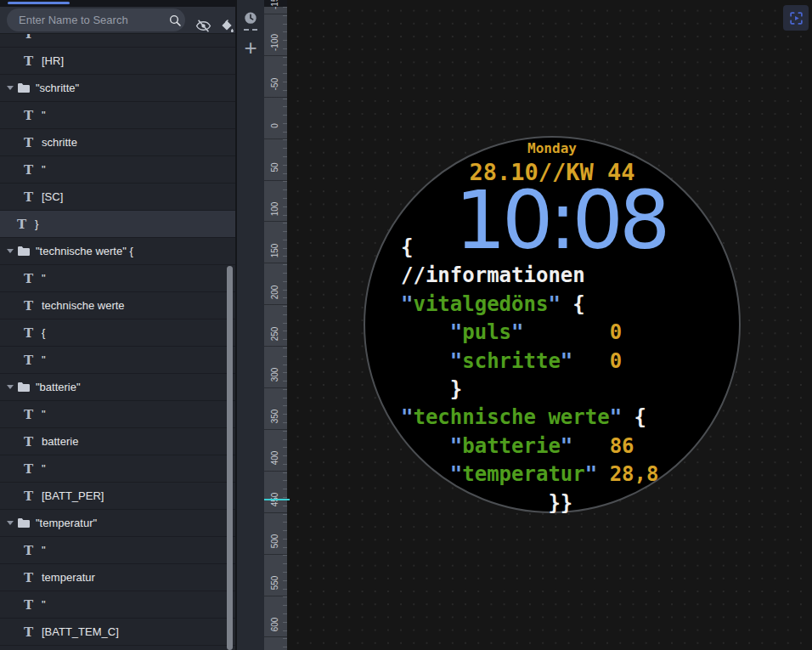 Image resolution: width=812 pixels, height=650 pixels. What do you see at coordinates (204, 25) in the screenshot?
I see `visibility-off-icon` at bounding box center [204, 25].